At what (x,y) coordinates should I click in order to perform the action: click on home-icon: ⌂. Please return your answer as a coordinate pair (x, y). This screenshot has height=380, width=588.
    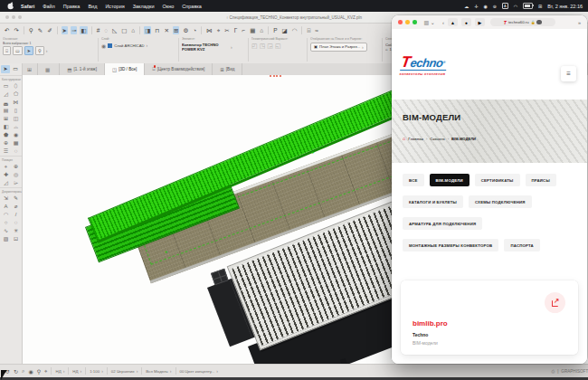
    Looking at the image, I should click on (403, 138).